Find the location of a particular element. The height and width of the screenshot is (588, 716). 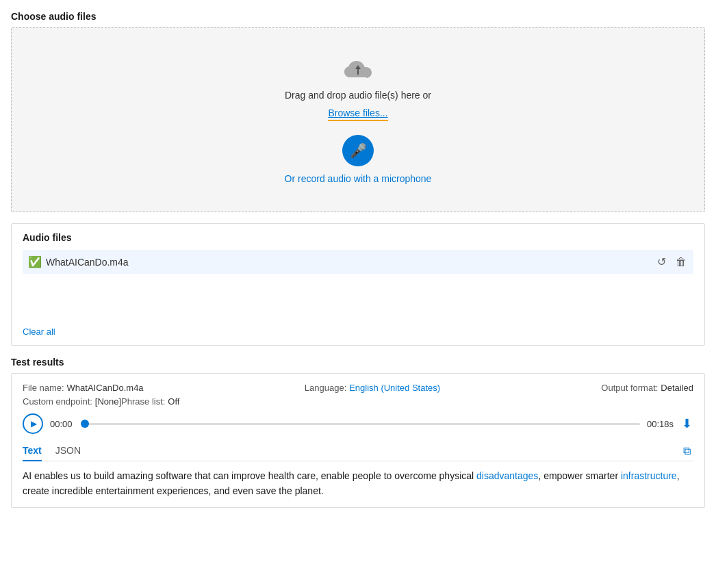

browse-files-link: Browse files... is located at coordinates (357, 114).